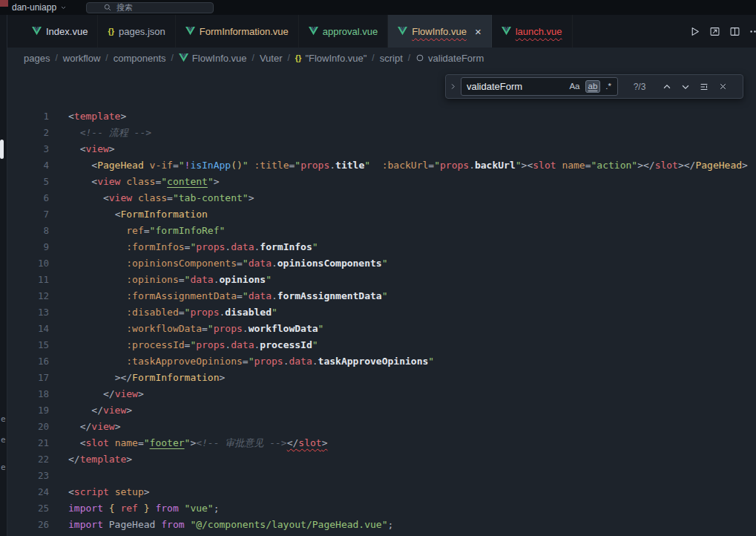  I want to click on breadcrumb-label: workflow, so click(82, 58).